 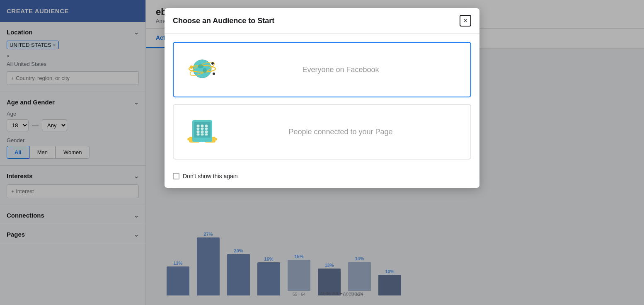 What do you see at coordinates (224, 21) in the screenshot?
I see `modal-title: Choose an Audience to Start` at bounding box center [224, 21].